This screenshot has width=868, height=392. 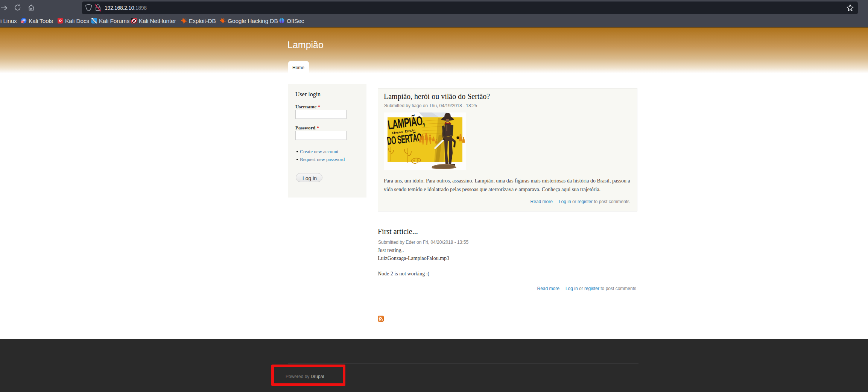 What do you see at coordinates (23, 22) in the screenshot?
I see `svg-text: 11` at bounding box center [23, 22].